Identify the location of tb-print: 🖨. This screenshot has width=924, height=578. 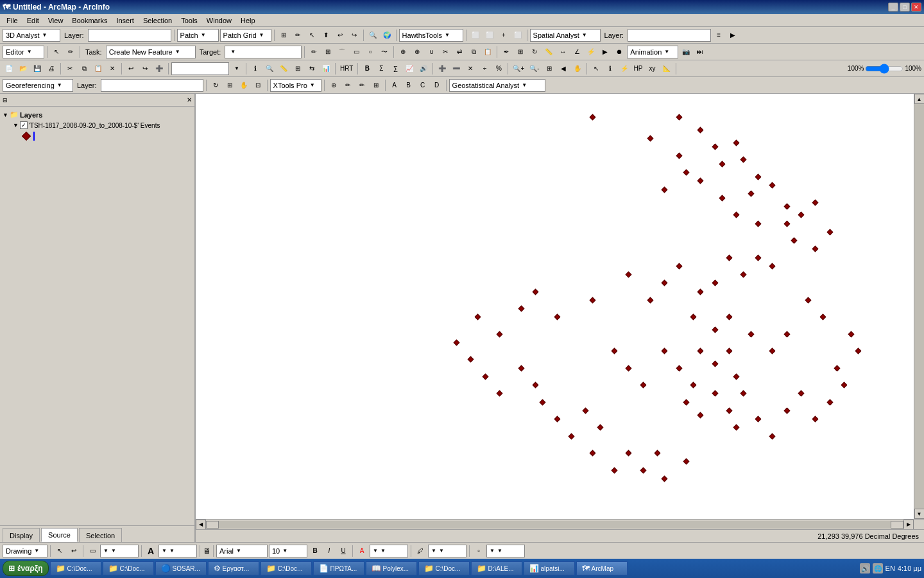
(51, 69).